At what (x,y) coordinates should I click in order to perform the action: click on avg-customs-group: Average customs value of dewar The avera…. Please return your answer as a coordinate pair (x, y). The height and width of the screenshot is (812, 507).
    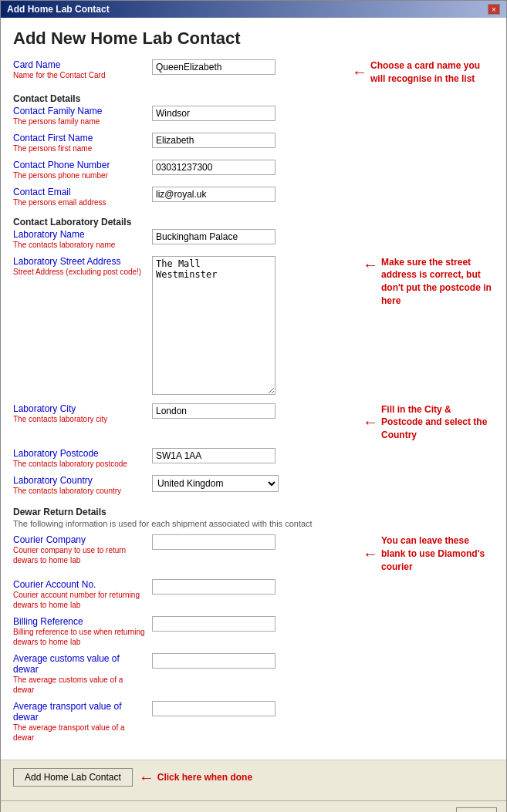
    Looking at the image, I should click on (253, 674).